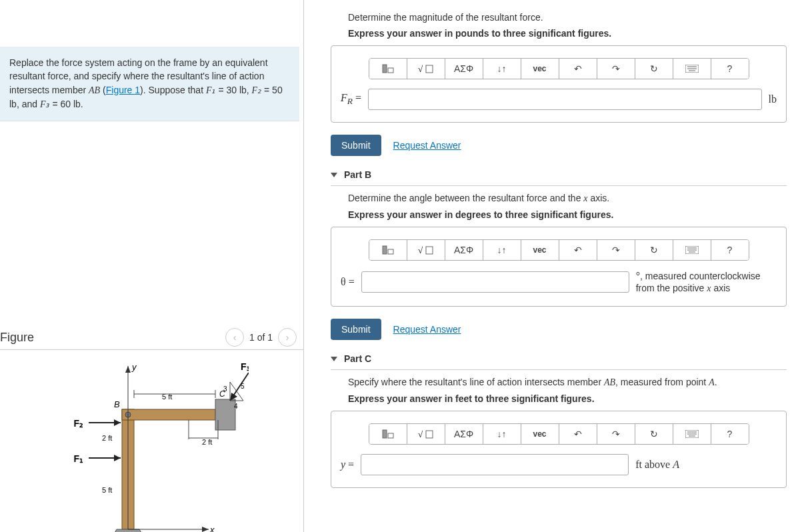 Image resolution: width=800 pixels, height=532 pixels. I want to click on svg-text: B, so click(117, 404).